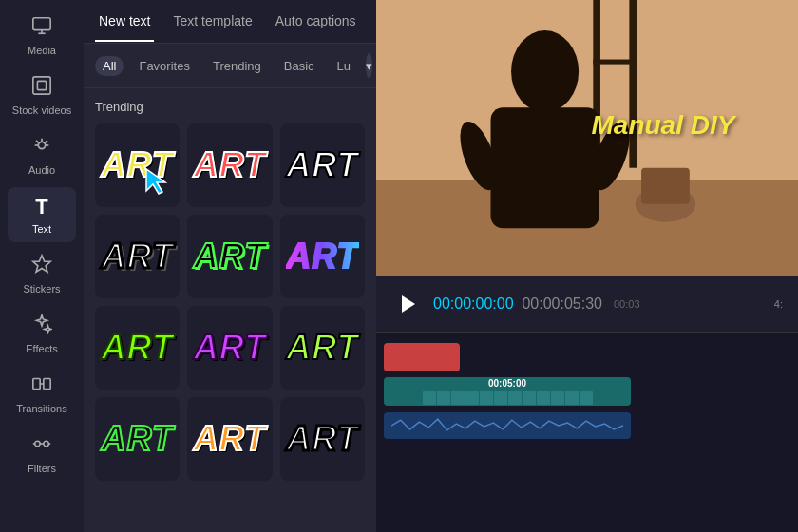 The height and width of the screenshot is (532, 798). Describe the element at coordinates (230, 348) in the screenshot. I see `art-card-style8: ART` at that location.